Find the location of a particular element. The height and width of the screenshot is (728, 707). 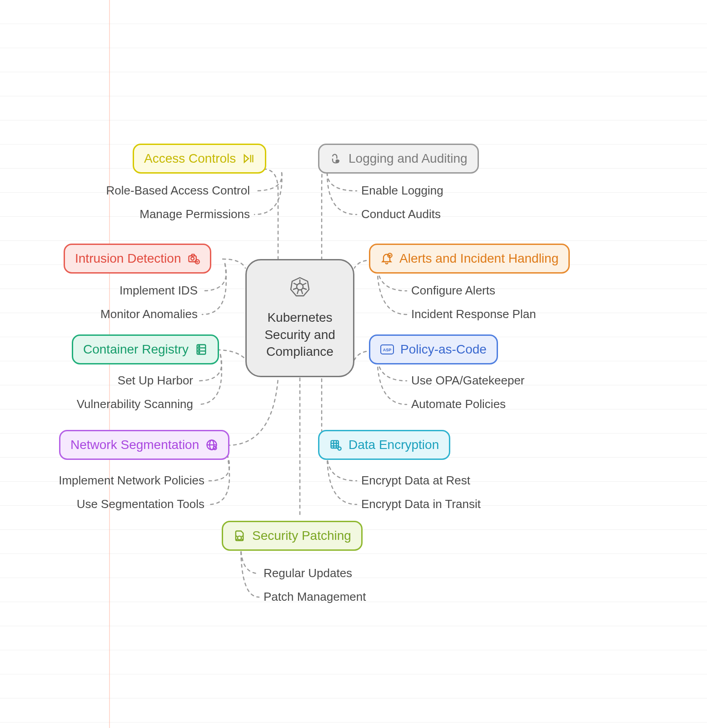

bell-check-icon is located at coordinates (387, 259).